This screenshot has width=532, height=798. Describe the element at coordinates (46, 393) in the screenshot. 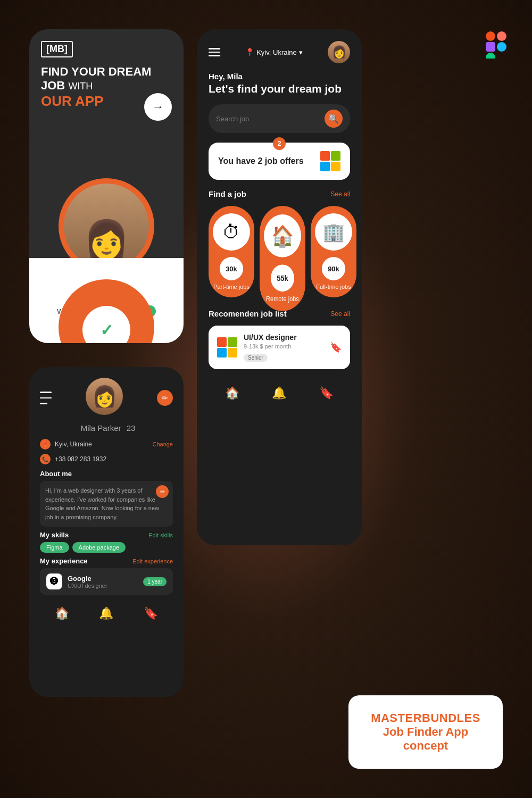

I see `p-hamburger-line1` at that location.